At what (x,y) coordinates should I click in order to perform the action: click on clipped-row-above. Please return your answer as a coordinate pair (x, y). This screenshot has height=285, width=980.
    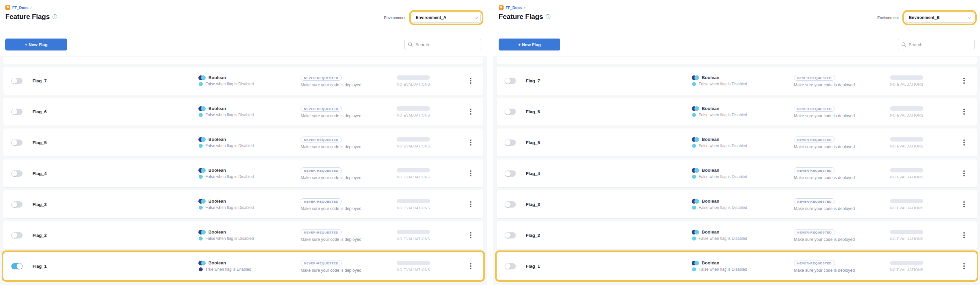
    Looking at the image, I should click on (243, 60).